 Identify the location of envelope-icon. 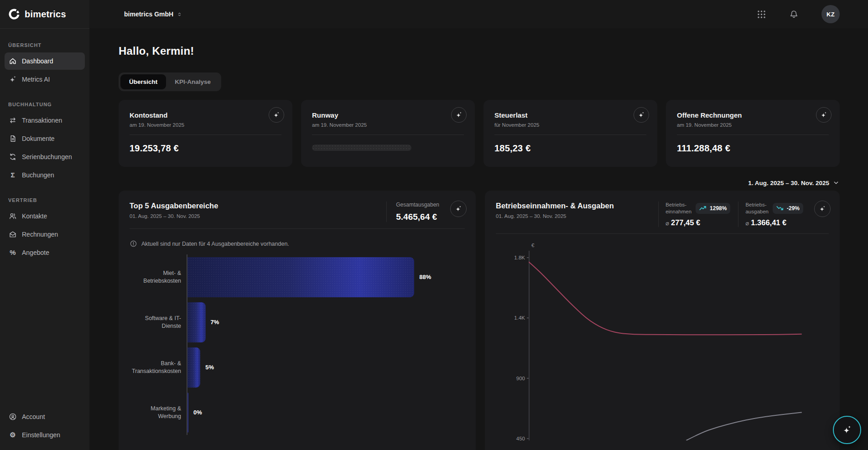
(13, 234).